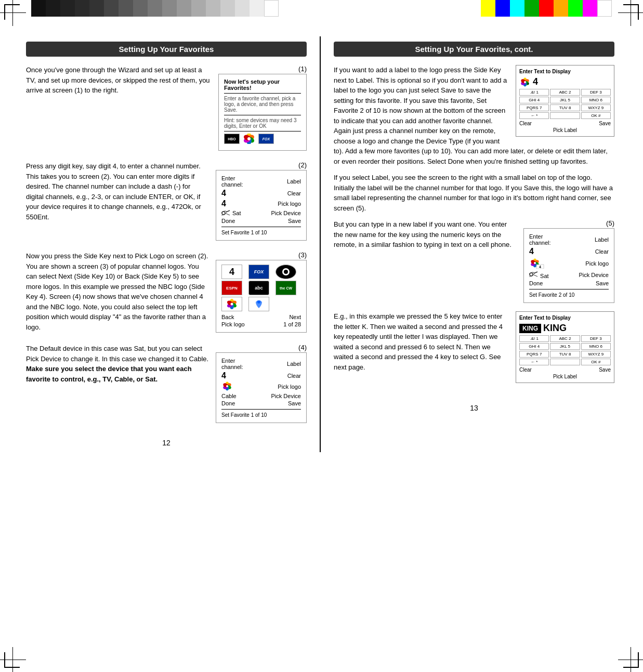 The height and width of the screenshot is (672, 643). What do you see at coordinates (166, 295) in the screenshot?
I see `section3-top: Now you press the Side Key next to Pick …` at bounding box center [166, 295].